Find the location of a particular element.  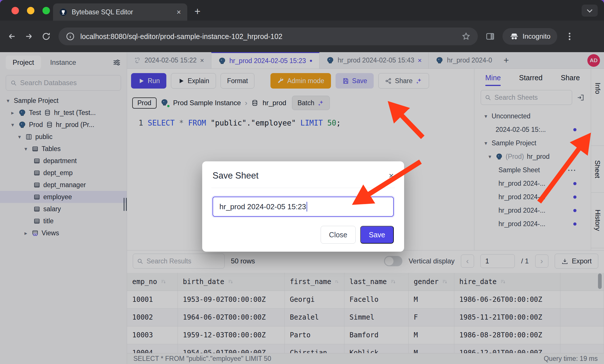

dialog-divider is located at coordinates (303, 188).